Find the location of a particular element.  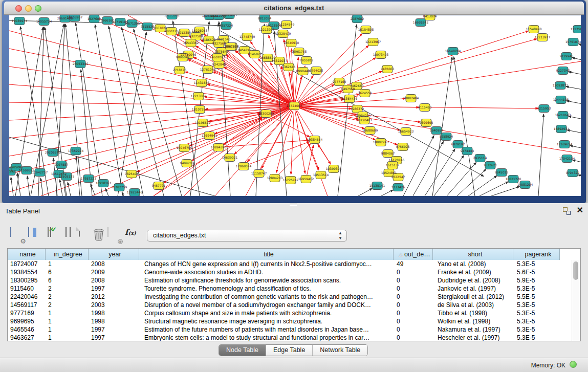

network-window-titlebar: citations_edges.txt is located at coordinates (294, 8).